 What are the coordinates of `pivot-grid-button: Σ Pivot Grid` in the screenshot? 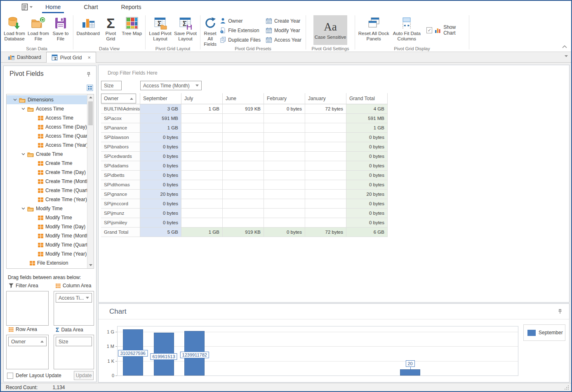 It's located at (111, 30).